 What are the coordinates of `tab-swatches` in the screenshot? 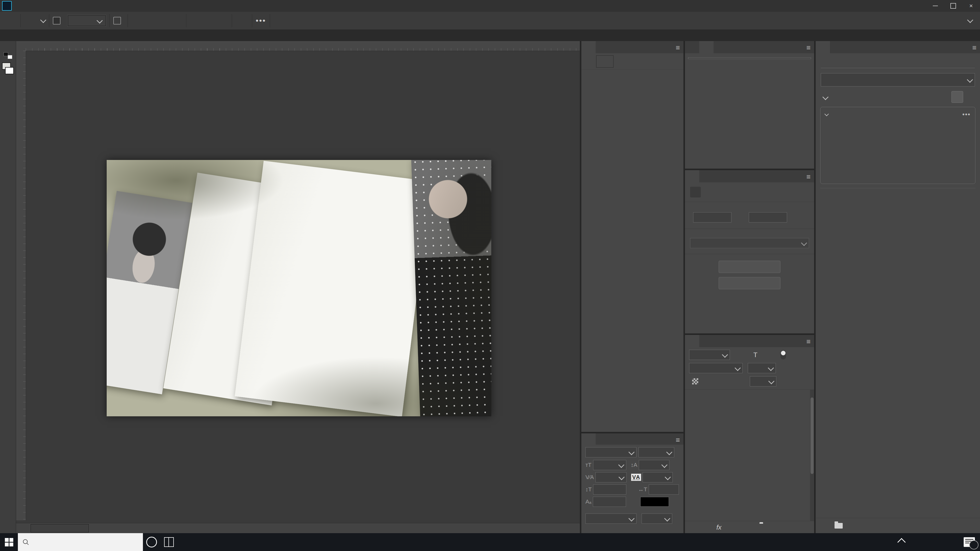 It's located at (706, 47).